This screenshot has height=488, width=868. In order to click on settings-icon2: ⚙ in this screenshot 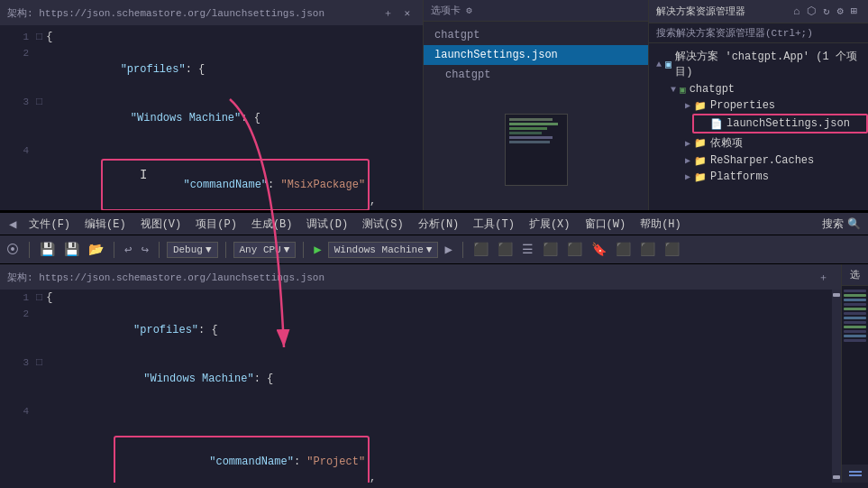, I will do `click(840, 11)`.